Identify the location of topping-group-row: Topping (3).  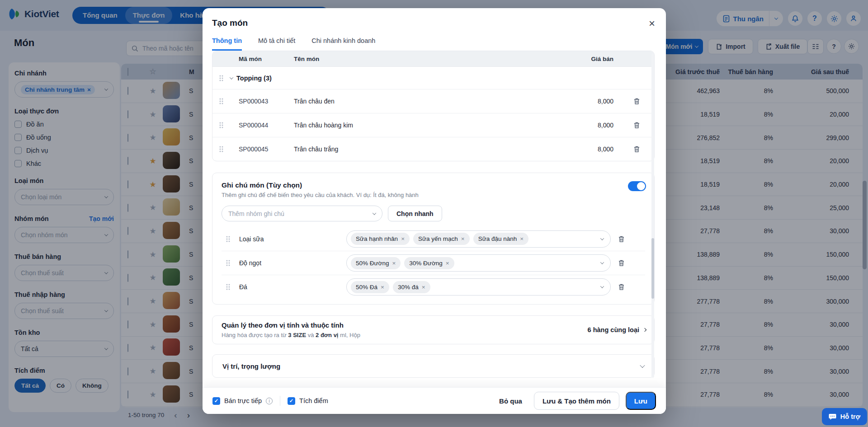
(433, 78).